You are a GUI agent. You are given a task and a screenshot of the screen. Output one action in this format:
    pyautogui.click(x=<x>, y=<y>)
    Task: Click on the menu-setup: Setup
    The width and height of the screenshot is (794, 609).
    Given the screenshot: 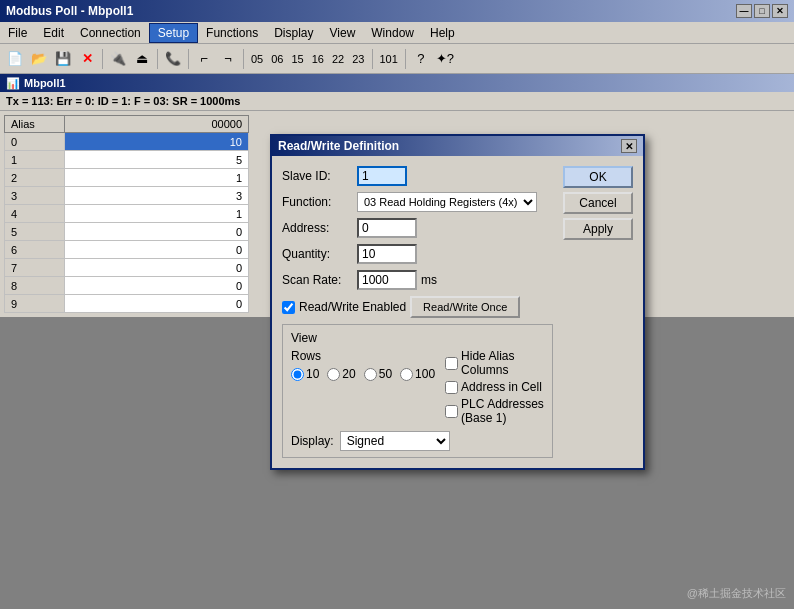 What is the action you would take?
    pyautogui.click(x=174, y=33)
    